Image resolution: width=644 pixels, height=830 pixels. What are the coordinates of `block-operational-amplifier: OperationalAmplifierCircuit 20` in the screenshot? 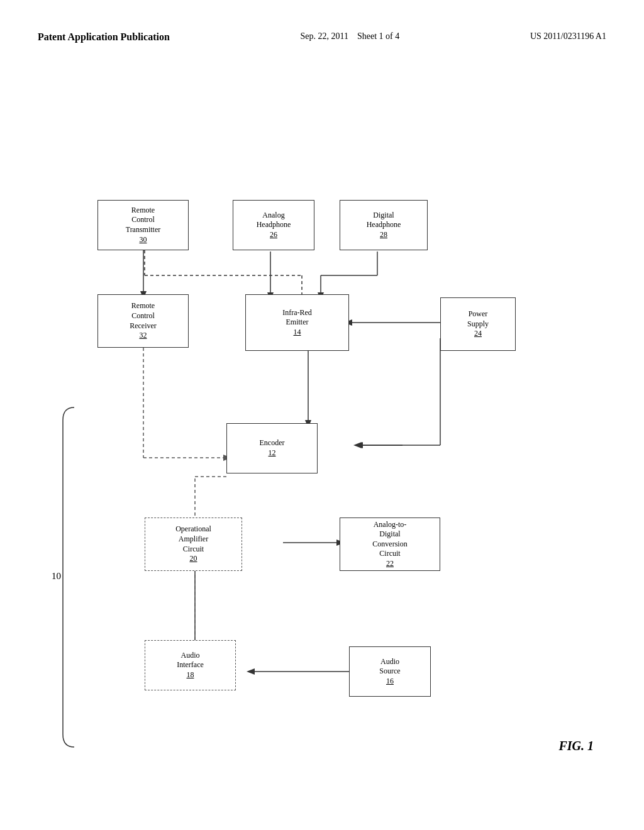 It's located at (194, 545).